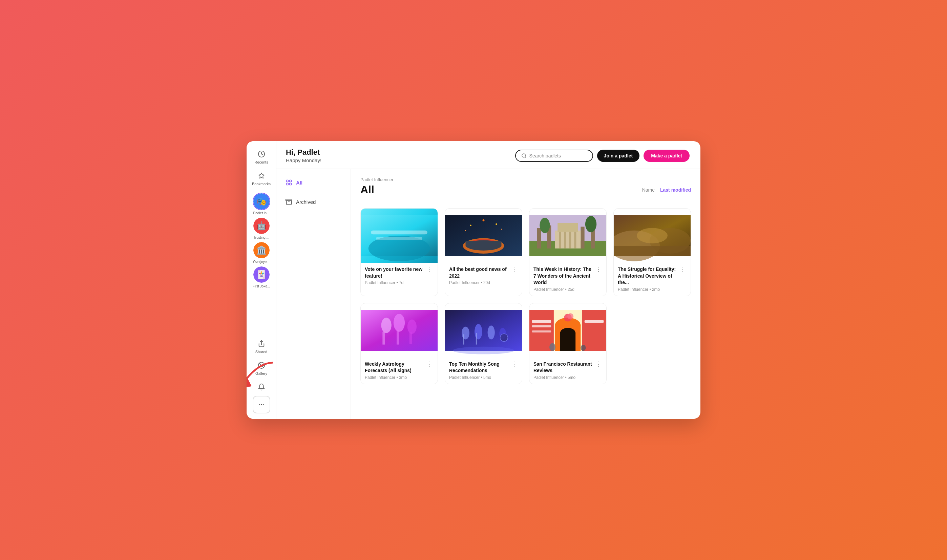 The image size is (947, 560). What do you see at coordinates (683, 269) in the screenshot?
I see `card-menu-btn-4: ⋮` at bounding box center [683, 269].